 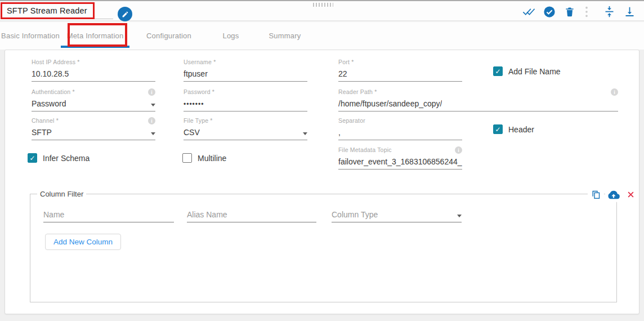 What do you see at coordinates (50, 74) in the screenshot?
I see `host-ip-value: 10.10.28.5` at bounding box center [50, 74].